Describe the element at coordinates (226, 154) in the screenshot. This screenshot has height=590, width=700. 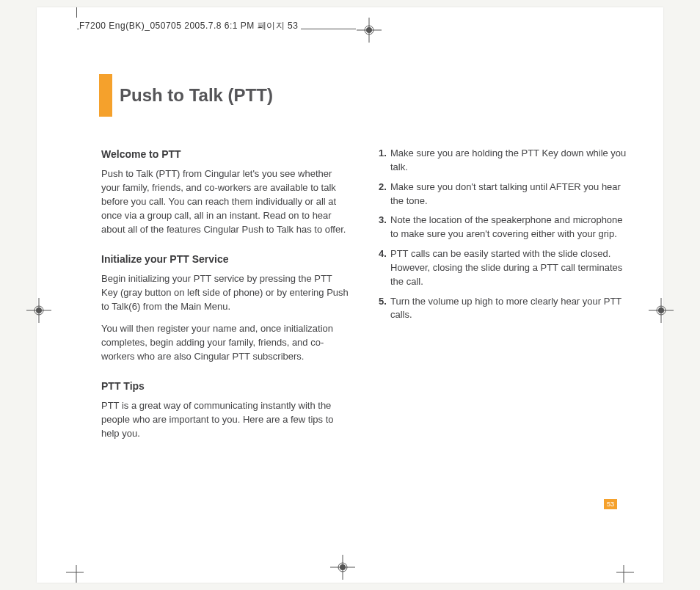
I see `subhead-welcome: Welcome to PTT` at that location.